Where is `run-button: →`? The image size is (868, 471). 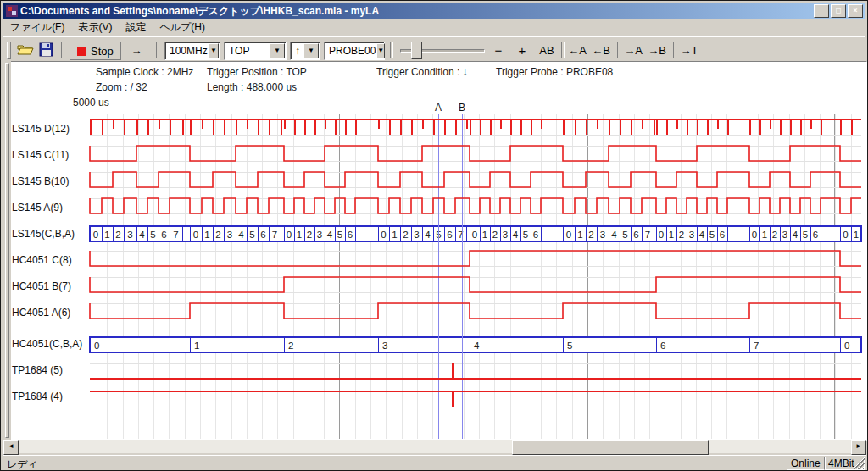 run-button: → is located at coordinates (136, 50).